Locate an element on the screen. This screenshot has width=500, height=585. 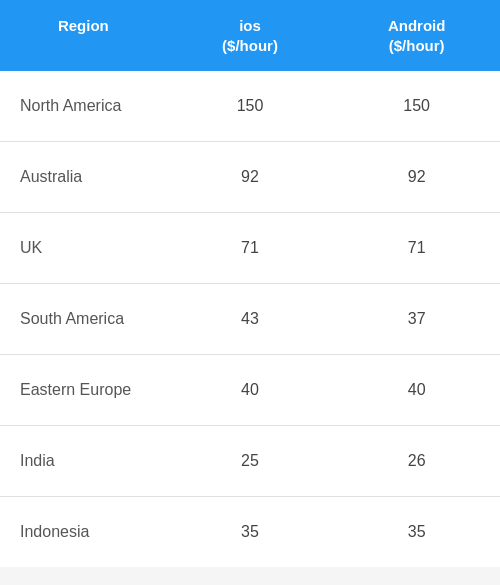
cell-region: Indonesia is located at coordinates (84, 532).